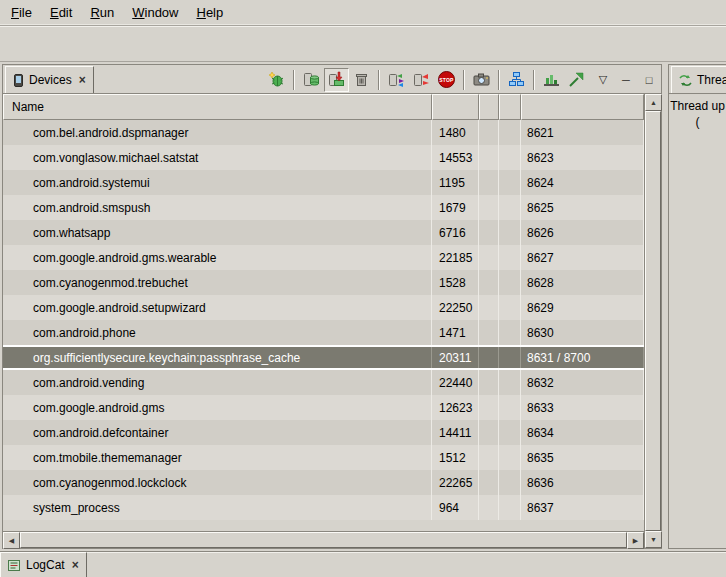 The height and width of the screenshot is (577, 726). What do you see at coordinates (324, 332) in the screenshot?
I see `process-row: com.android.phone 1471 8630` at bounding box center [324, 332].